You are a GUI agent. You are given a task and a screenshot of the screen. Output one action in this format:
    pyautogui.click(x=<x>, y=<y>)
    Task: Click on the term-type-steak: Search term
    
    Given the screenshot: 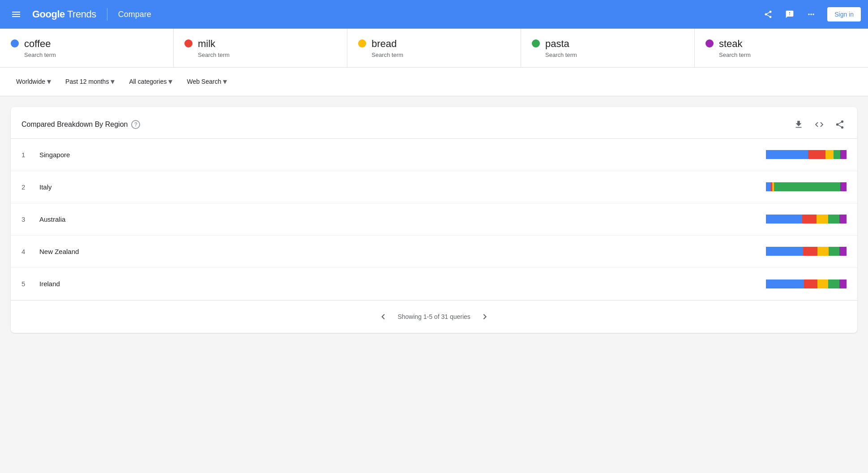 What is the action you would take?
    pyautogui.click(x=735, y=55)
    